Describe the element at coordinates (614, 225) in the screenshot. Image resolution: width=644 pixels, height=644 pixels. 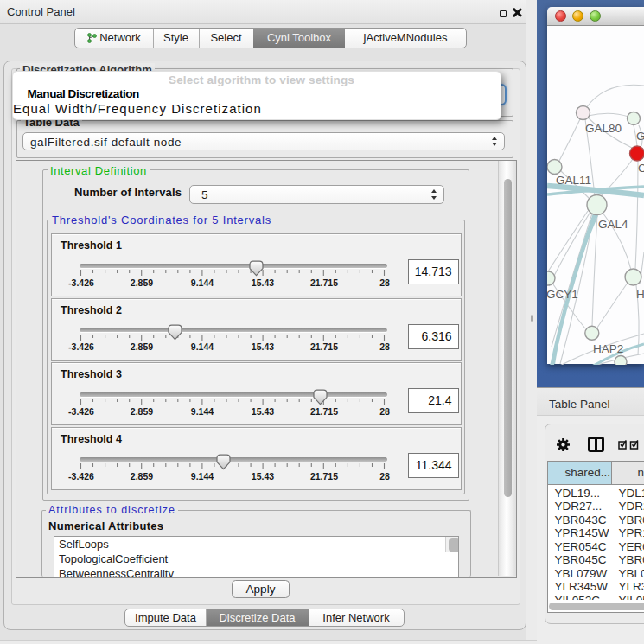
I see `svg-text: GAL4` at that location.